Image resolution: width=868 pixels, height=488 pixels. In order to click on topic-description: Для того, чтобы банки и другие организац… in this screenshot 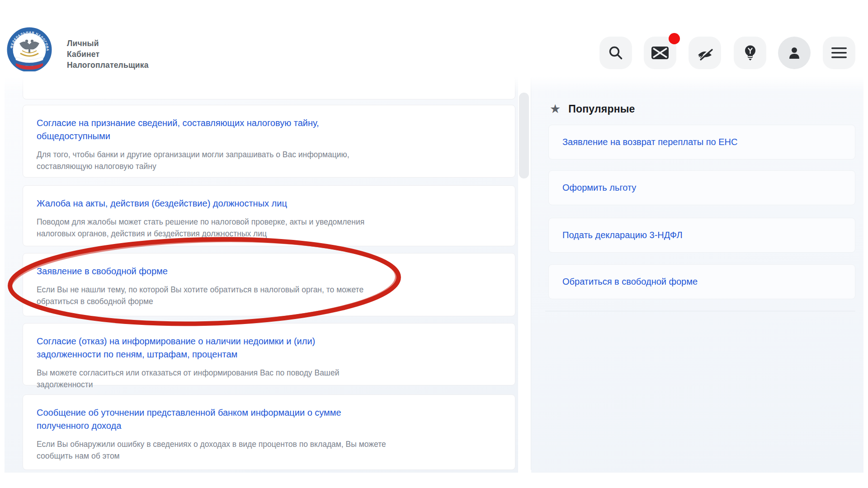, I will do `click(212, 160)`.